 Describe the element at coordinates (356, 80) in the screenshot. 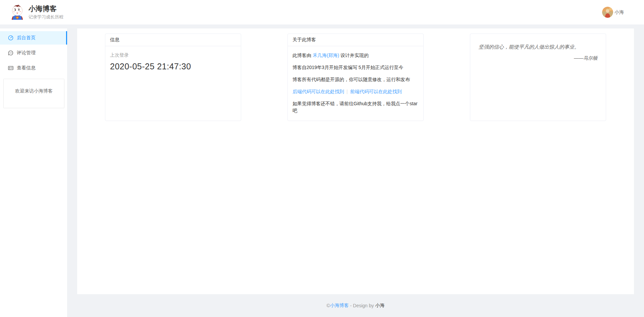

I see `about-line-opensource: 博客所有代码都是开源的，你可以随意修改，运行和发布` at that location.